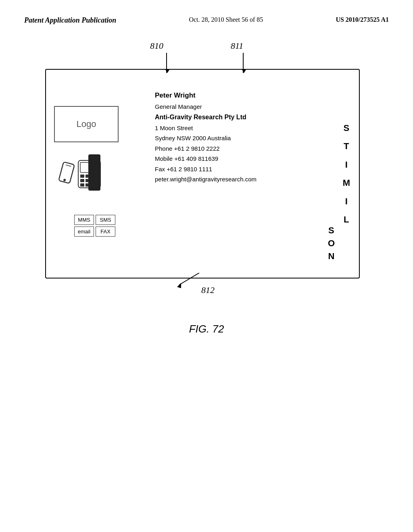 This screenshot has width=413, height=532. Describe the element at coordinates (347, 146) in the screenshot. I see `limits-t: T` at that location.